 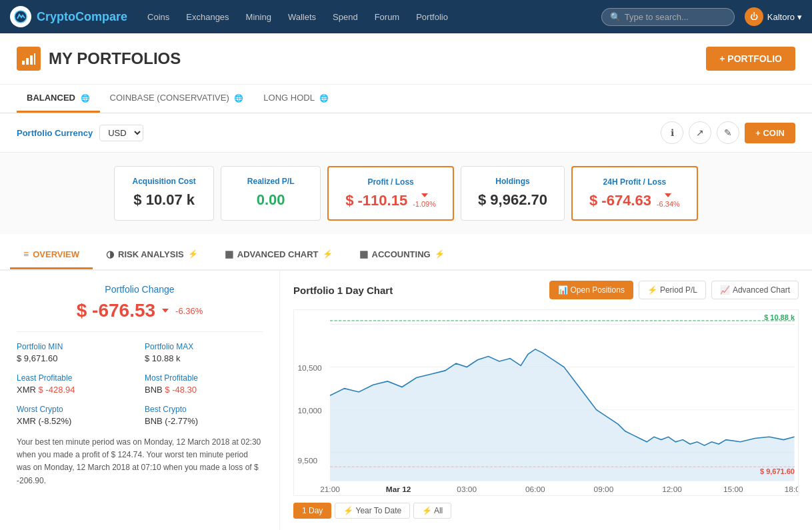 What do you see at coordinates (754, 17) in the screenshot?
I see `user-avatar: ⏻` at bounding box center [754, 17].